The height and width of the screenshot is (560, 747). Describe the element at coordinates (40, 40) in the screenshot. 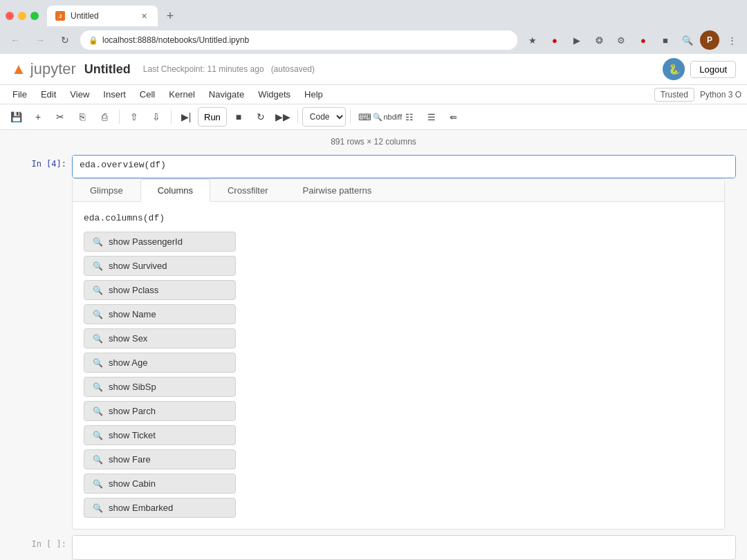

I see `forward-button: →` at that location.